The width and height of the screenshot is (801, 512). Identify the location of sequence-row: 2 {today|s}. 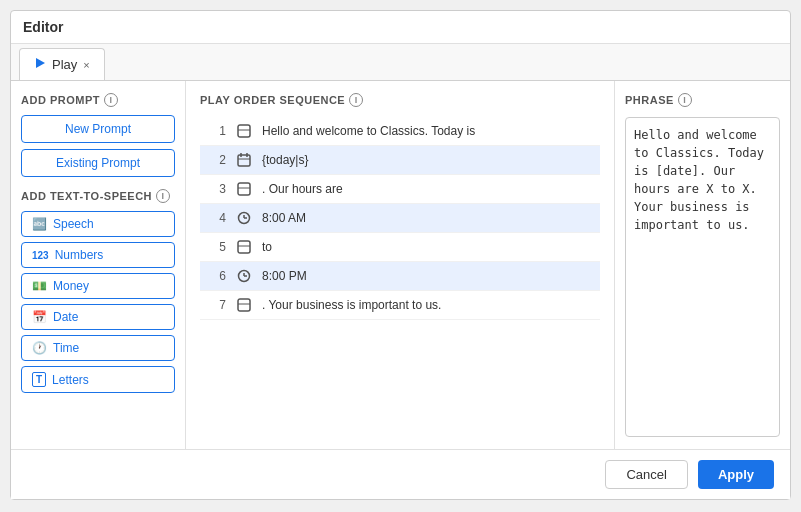
(400, 160).